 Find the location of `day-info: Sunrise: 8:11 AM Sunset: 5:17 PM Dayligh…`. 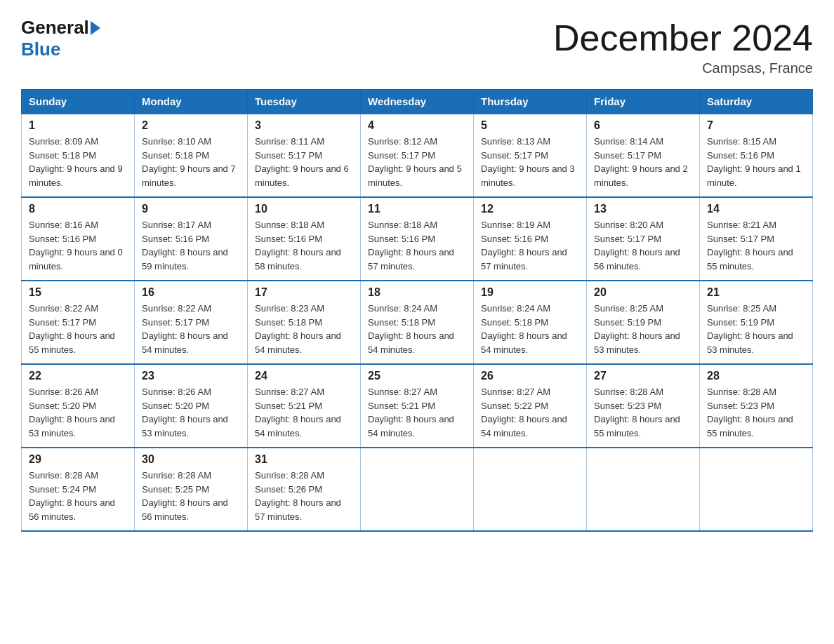

day-info: Sunrise: 8:11 AM Sunset: 5:17 PM Dayligh… is located at coordinates (304, 162).